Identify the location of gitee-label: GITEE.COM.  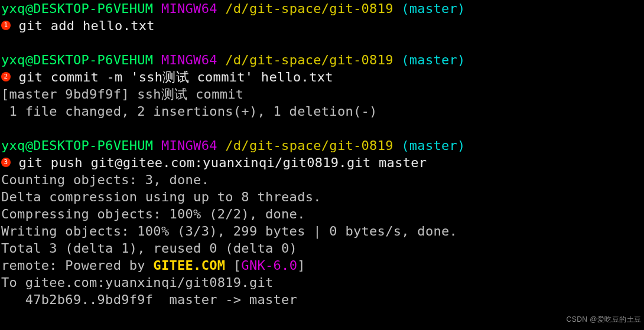
(189, 266).